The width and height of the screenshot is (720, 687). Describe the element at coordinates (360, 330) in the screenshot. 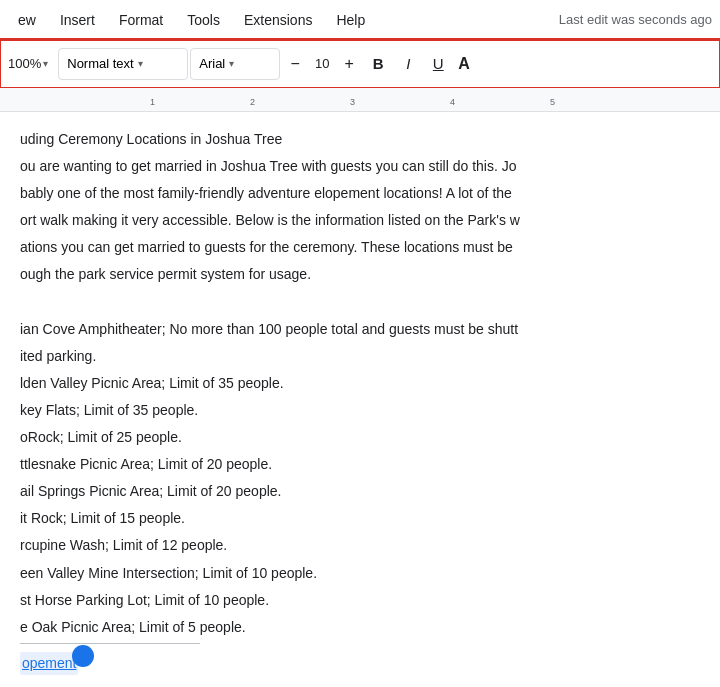

I see `line-7: ian Cove Amphitheater; No more than 100 …` at that location.